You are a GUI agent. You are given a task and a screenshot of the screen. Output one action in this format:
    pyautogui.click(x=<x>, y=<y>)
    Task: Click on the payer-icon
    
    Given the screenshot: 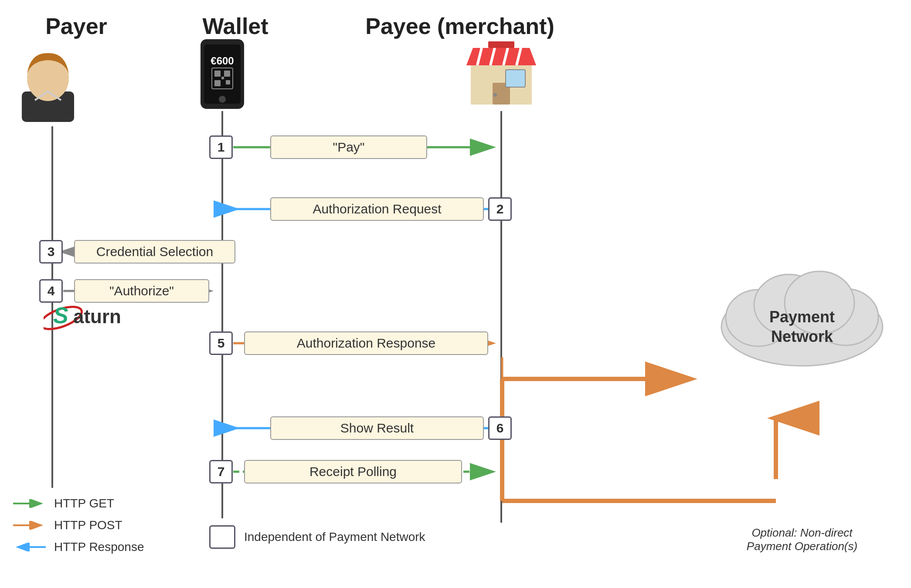 What is the action you would take?
    pyautogui.click(x=48, y=83)
    